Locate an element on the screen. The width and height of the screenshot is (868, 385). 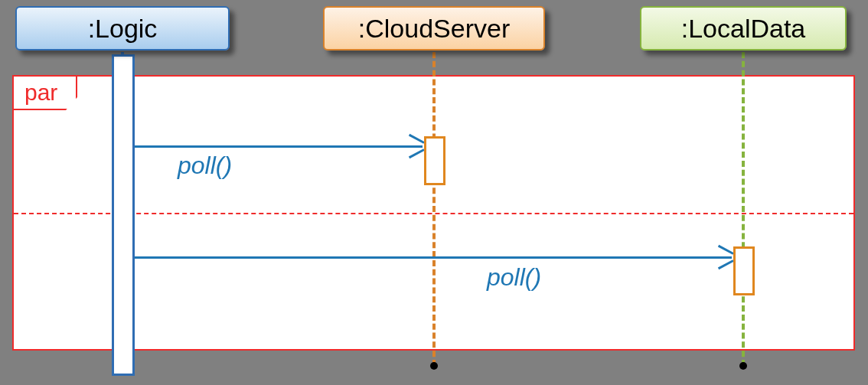
participant-label: :LocalData is located at coordinates (744, 29).